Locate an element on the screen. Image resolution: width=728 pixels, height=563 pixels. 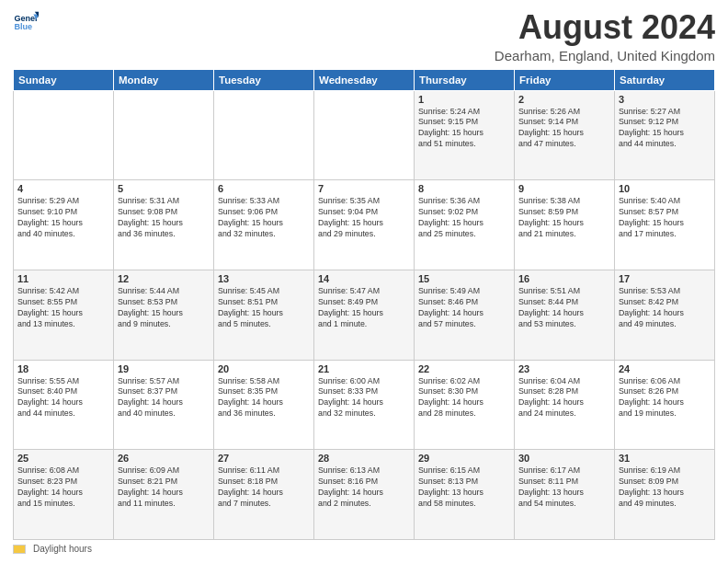
day-number: 20 is located at coordinates (264, 369).